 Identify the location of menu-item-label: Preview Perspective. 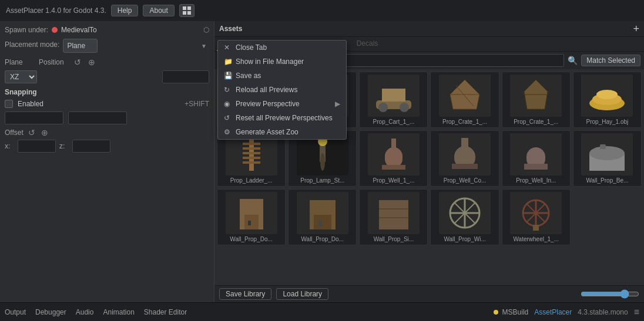
(268, 104).